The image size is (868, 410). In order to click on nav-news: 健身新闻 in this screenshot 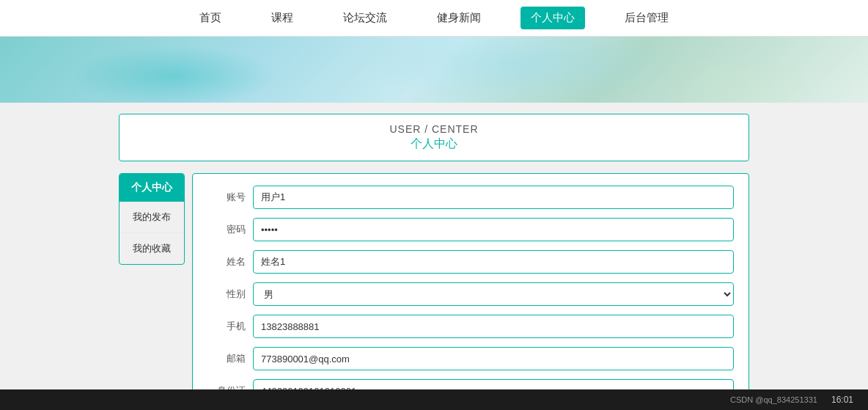, I will do `click(459, 18)`.